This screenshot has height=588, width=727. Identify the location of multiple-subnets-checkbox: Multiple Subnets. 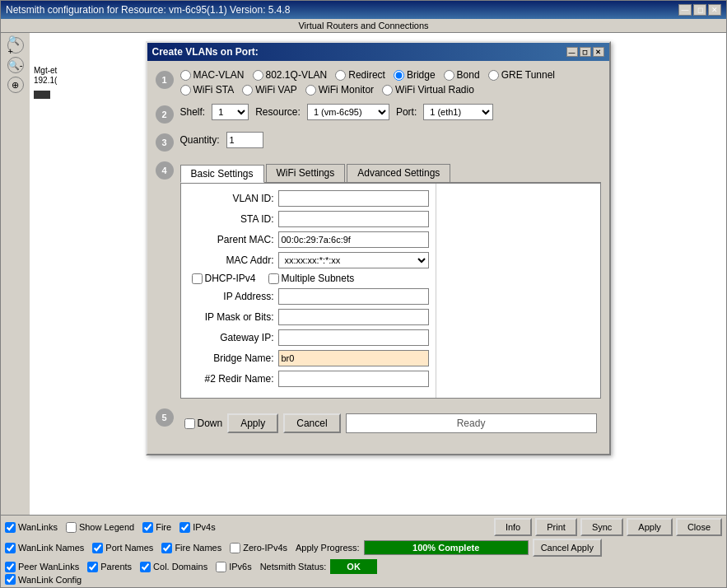
(311, 278).